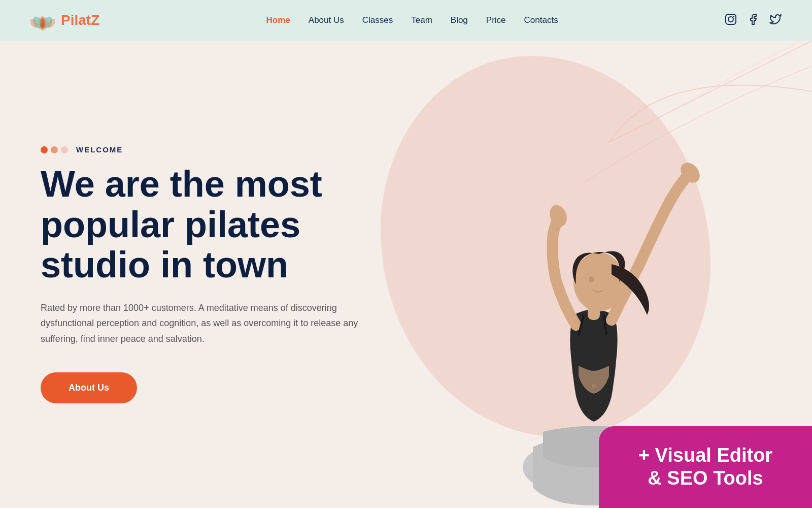 The height and width of the screenshot is (508, 812). What do you see at coordinates (412, 20) in the screenshot?
I see `nav-links: Home About Us Classes Team Blog Price Co…` at bounding box center [412, 20].